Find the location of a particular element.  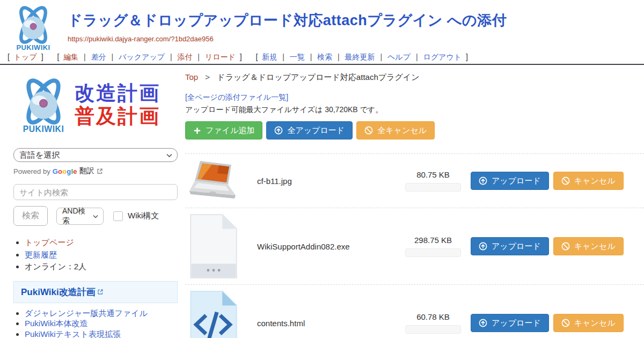

banner-line1: 改造計画 is located at coordinates (118, 93).